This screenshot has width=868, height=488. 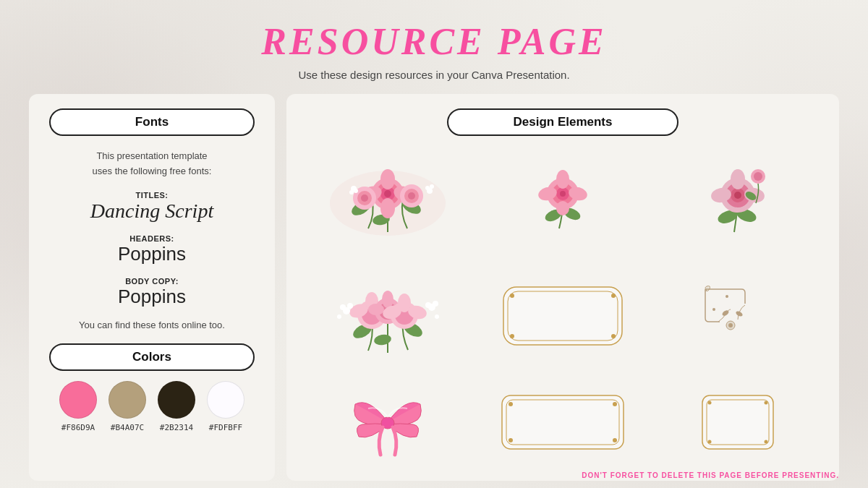 I want to click on rose-1-svg, so click(x=563, y=200).